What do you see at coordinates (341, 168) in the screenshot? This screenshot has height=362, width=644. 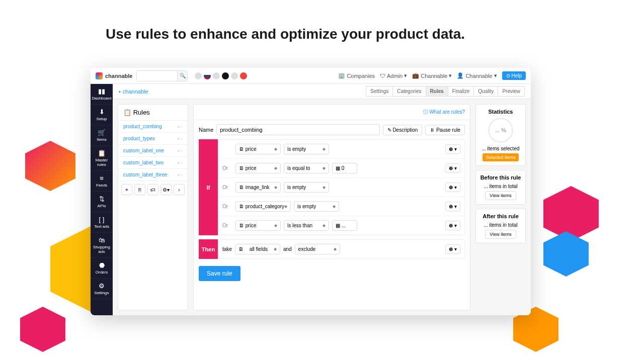 I see `condition-row: Or🗎 price◆is equal to◆▦ 0⊕ ▾` at bounding box center [341, 168].